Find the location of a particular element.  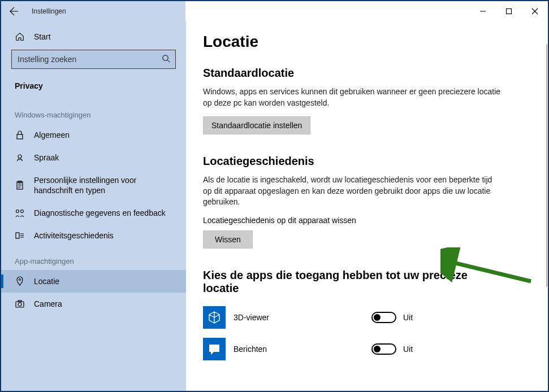

clear-history-button: Wissen is located at coordinates (228, 239).